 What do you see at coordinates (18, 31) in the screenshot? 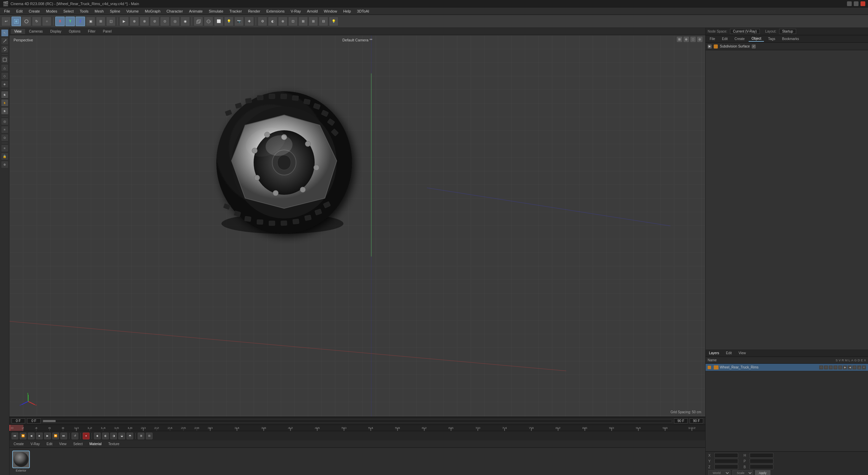
I see `viewport-tab-view: View` at bounding box center [18, 31].